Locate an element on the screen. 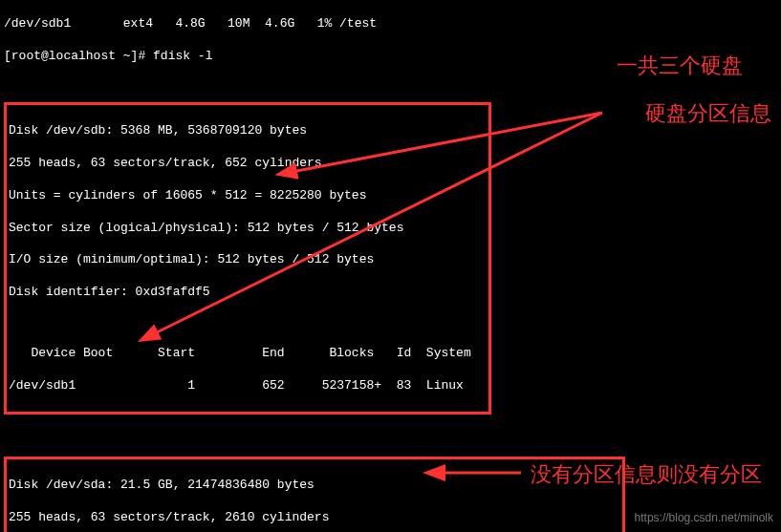 The width and height of the screenshot is (781, 532). annotation-partition-info: 硬盘分区信息 is located at coordinates (708, 115).